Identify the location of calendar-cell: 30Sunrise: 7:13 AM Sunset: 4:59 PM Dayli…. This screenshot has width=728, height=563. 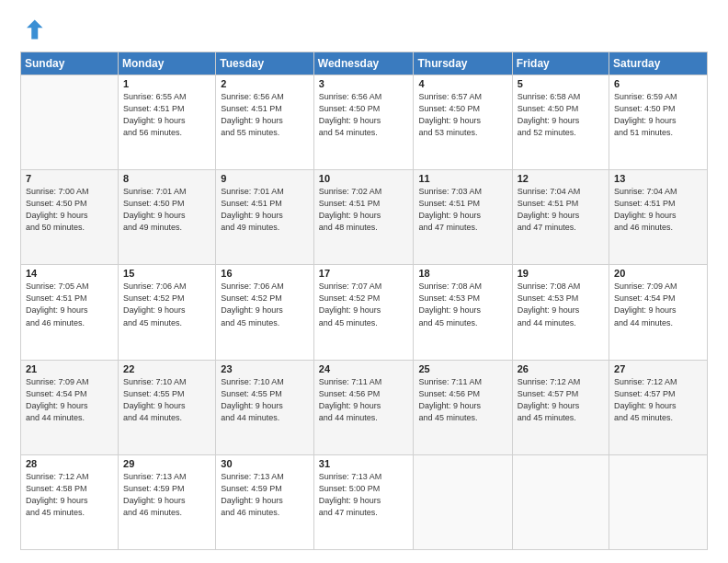
(265, 502).